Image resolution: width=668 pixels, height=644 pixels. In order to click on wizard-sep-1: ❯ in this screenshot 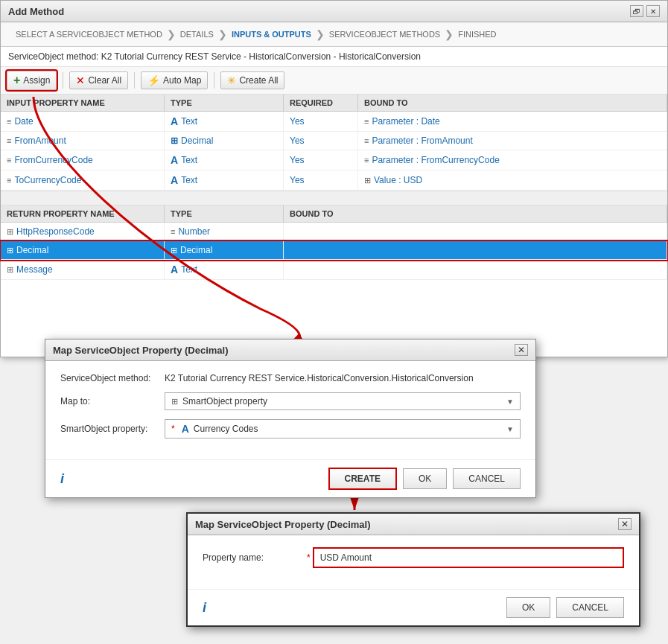, I will do `click(171, 34)`.